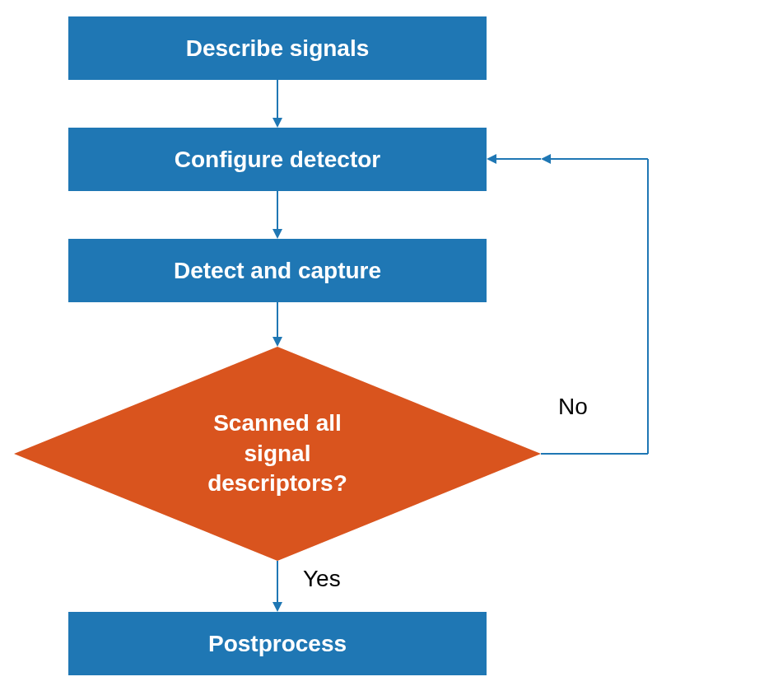  I want to click on node-configure-detector-label: Configure detector, so click(277, 160).